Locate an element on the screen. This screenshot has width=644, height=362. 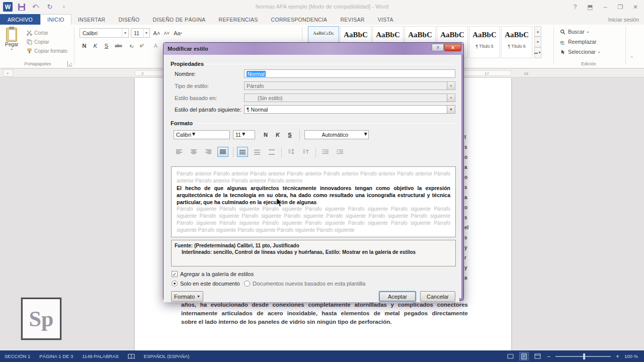
tab-correspondencia: CORRESPONDENCIA is located at coordinates (299, 19).